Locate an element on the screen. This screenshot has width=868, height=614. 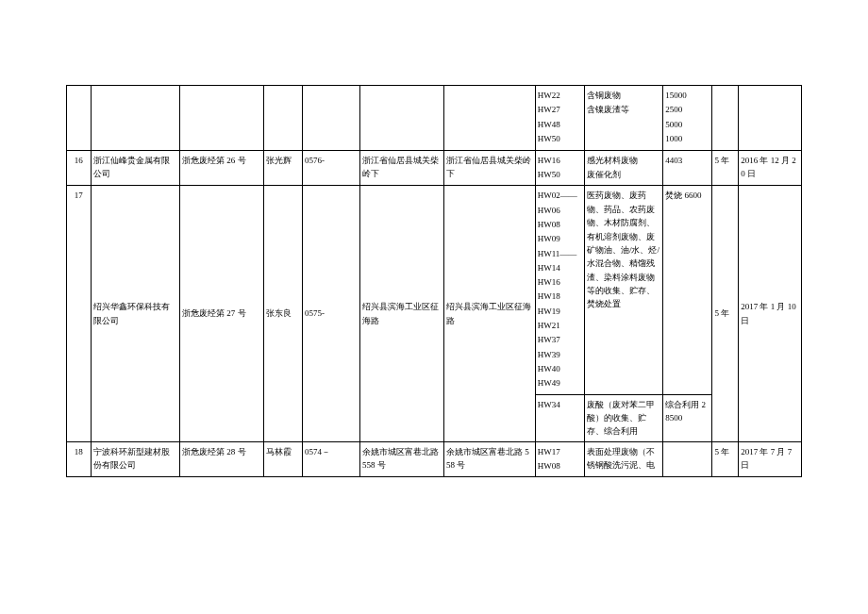
cell-company: 浙江仙峰贵金属有限公司 is located at coordinates (135, 168).